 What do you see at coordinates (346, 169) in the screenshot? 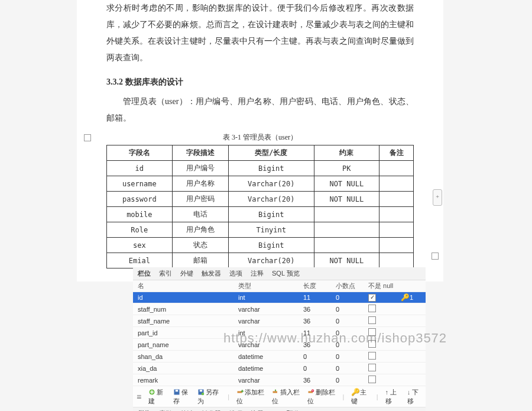
I see `table-cell: PK` at bounding box center [346, 169].